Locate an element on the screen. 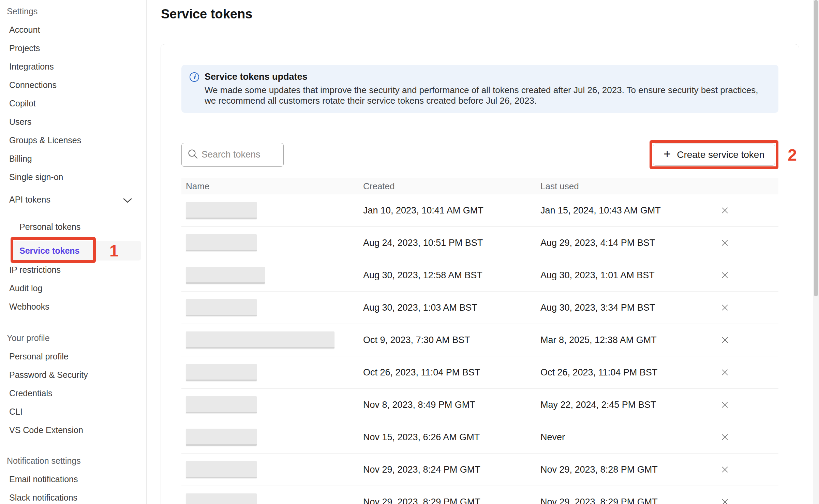 This screenshot has width=819, height=504. created-cell: Nov 8, 2023, 8:49 PM GMT is located at coordinates (452, 405).